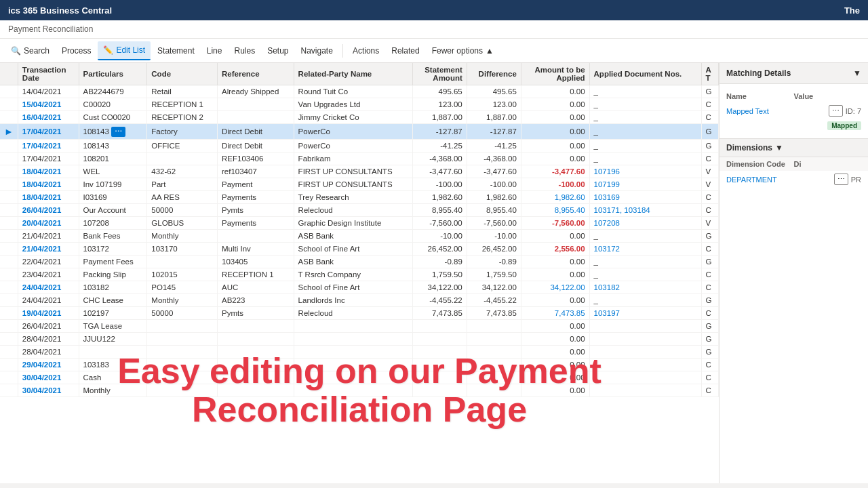  What do you see at coordinates (366, 51) in the screenshot?
I see `actions-button: Actions` at bounding box center [366, 51].